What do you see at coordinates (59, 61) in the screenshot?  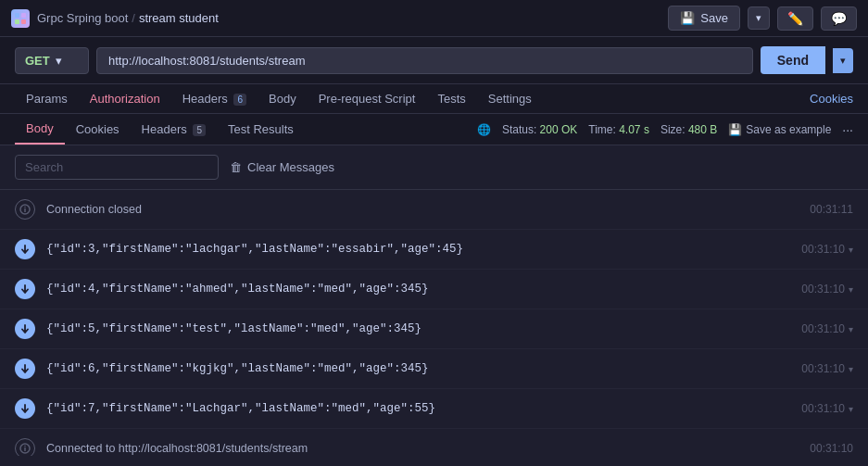 I see `method-chevron-icon: ▾` at bounding box center [59, 61].